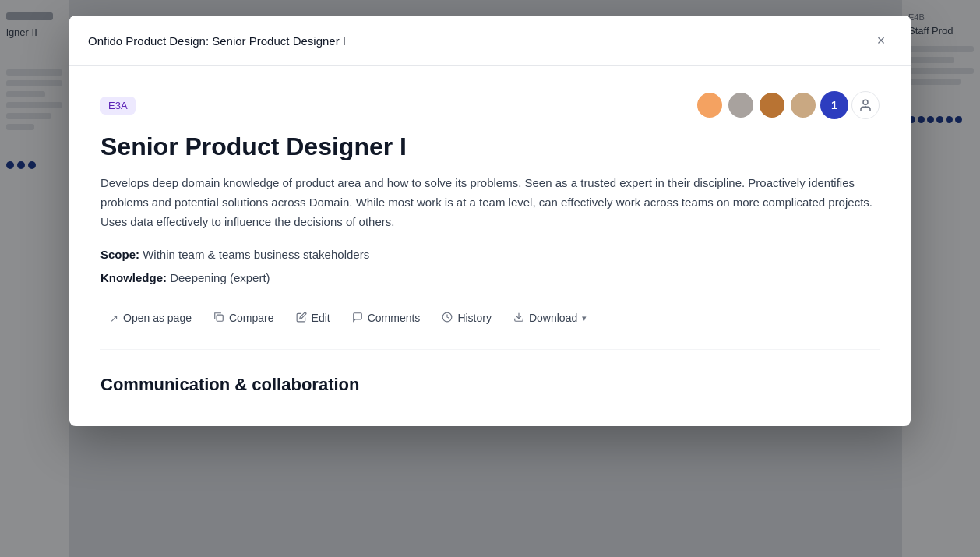  Describe the element at coordinates (313, 318) in the screenshot. I see `edit-button: Edit` at that location.